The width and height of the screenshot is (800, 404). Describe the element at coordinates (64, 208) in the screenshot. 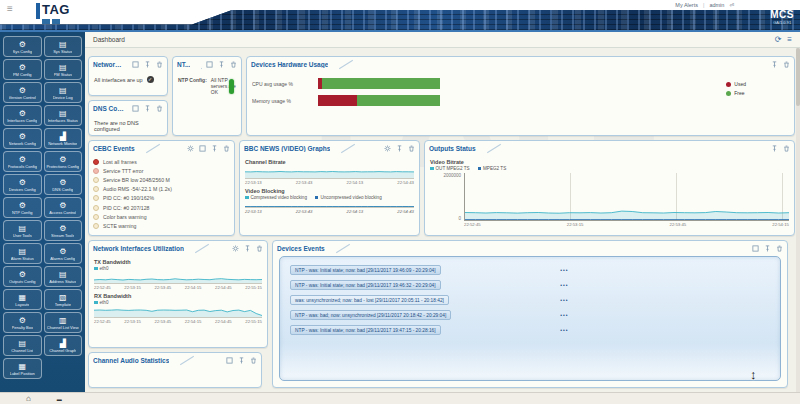

I see `sidebar-item-access-control: ⚙Access Control` at that location.